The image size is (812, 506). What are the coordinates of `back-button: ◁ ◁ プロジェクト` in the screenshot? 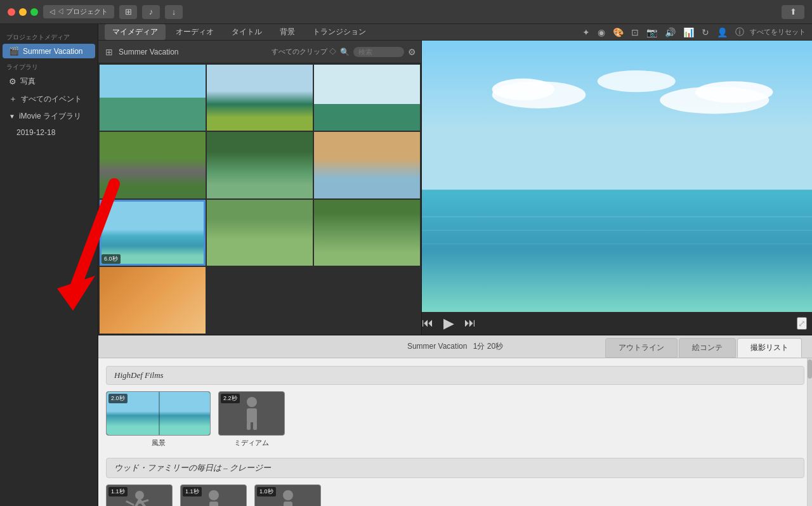 It's located at (79, 11).